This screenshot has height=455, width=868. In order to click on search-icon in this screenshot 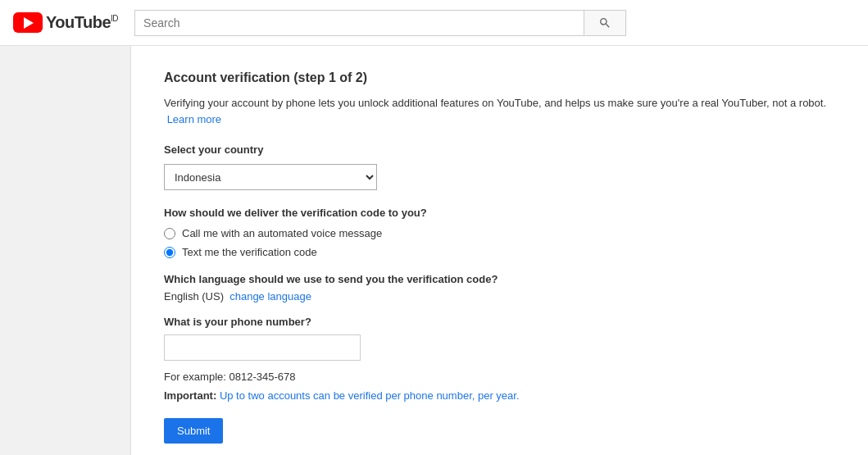, I will do `click(605, 23)`.